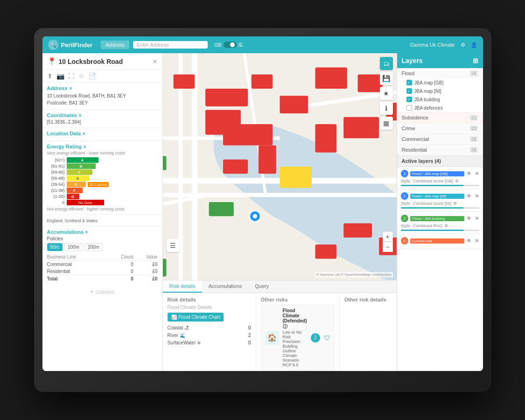  What do you see at coordinates (74, 247) in the screenshot?
I see `distance-100m: 100m` at bounding box center [74, 247].